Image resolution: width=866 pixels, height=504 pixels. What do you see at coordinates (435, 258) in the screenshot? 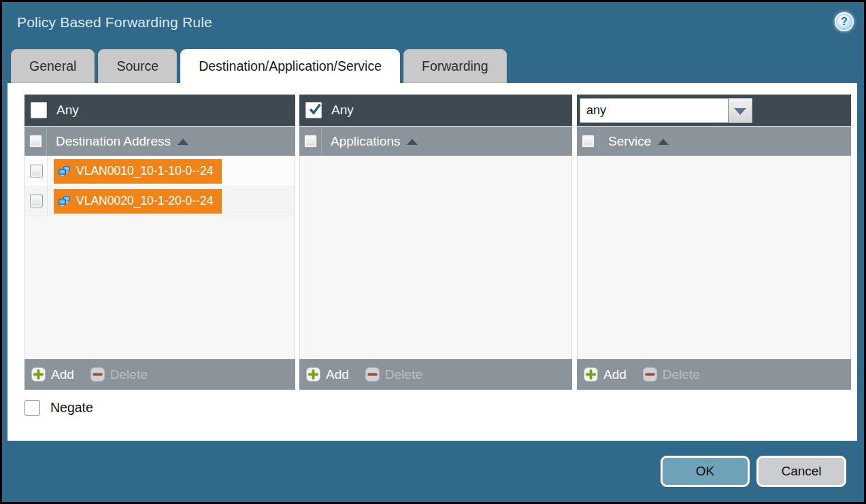
I see `applications-list` at bounding box center [435, 258].